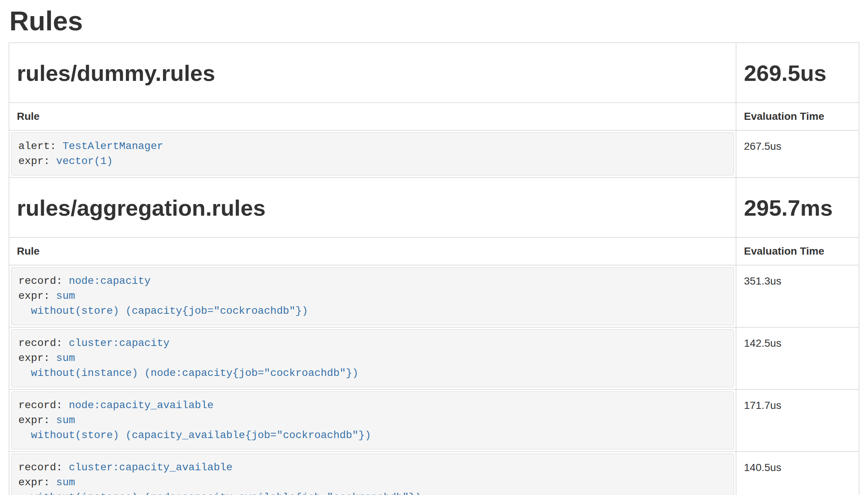  I want to click on rule-kind-label: alert:, so click(37, 146).